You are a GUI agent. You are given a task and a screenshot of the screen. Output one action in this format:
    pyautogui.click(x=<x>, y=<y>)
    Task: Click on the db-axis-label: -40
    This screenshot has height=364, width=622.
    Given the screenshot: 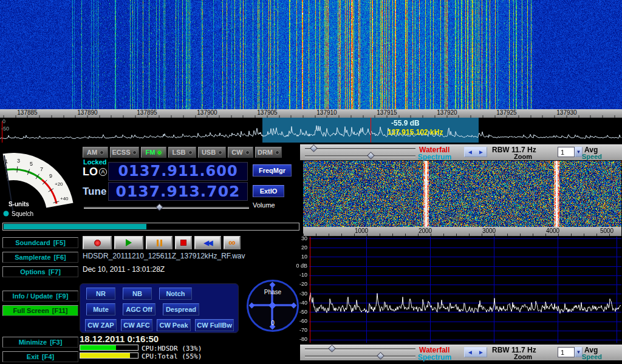 What is the action you would take?
    pyautogui.click(x=296, y=303)
    